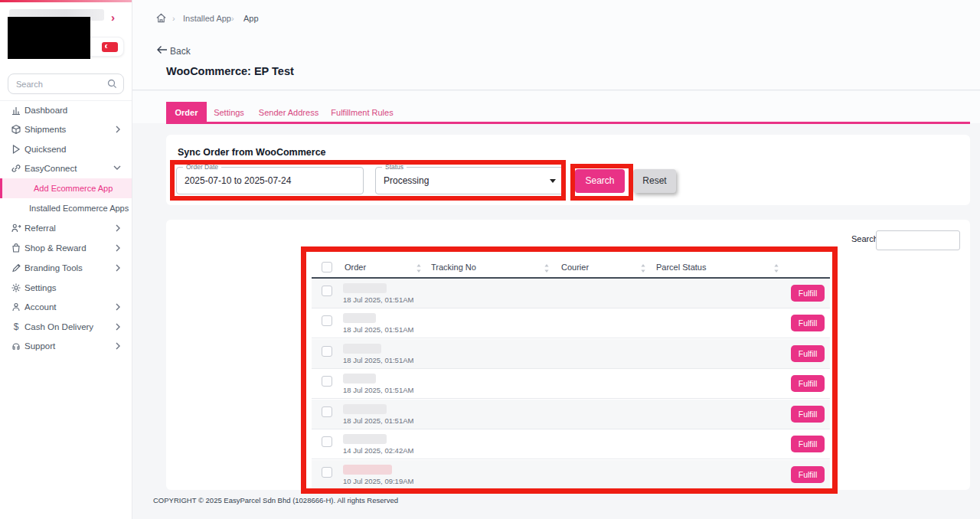  Describe the element at coordinates (66, 269) in the screenshot. I see `sidebar-item-branding-tools: Branding Tools` at that location.